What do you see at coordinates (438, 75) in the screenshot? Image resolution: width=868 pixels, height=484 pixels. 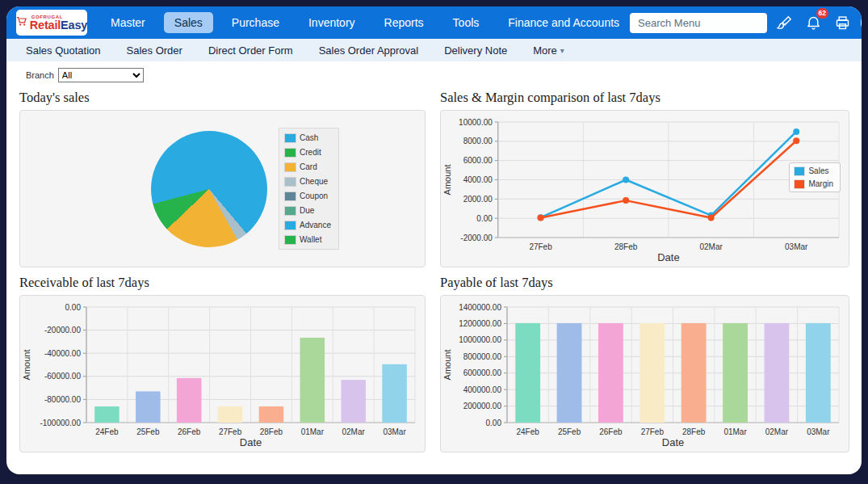 I see `branch-filter: Branch All` at bounding box center [438, 75].